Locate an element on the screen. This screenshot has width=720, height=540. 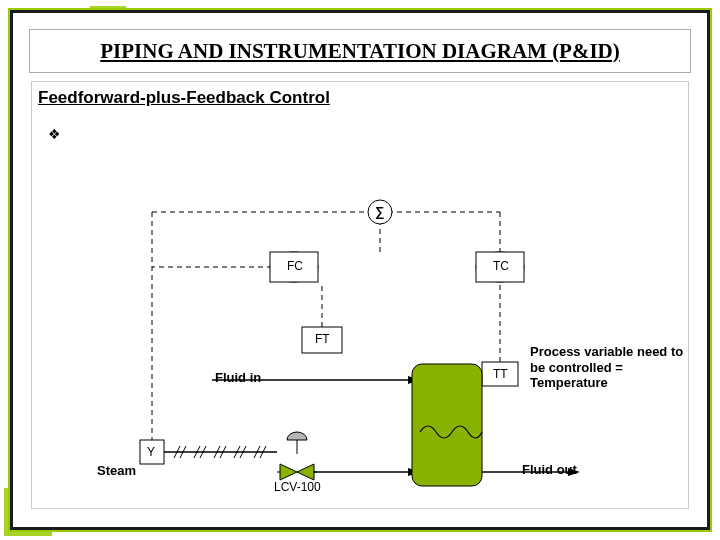
control-valve is located at coordinates (297, 456).